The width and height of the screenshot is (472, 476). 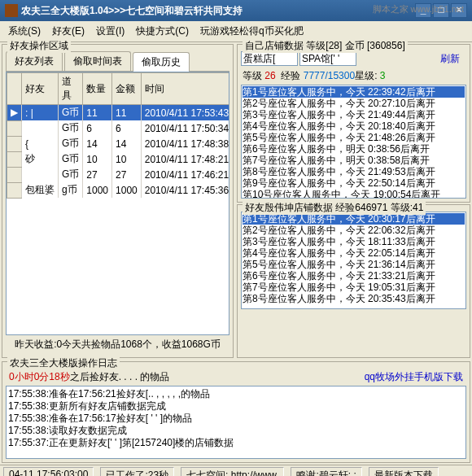 What do you see at coordinates (68, 31) in the screenshot?
I see `menu-friends: 好友(E)` at bounding box center [68, 31].